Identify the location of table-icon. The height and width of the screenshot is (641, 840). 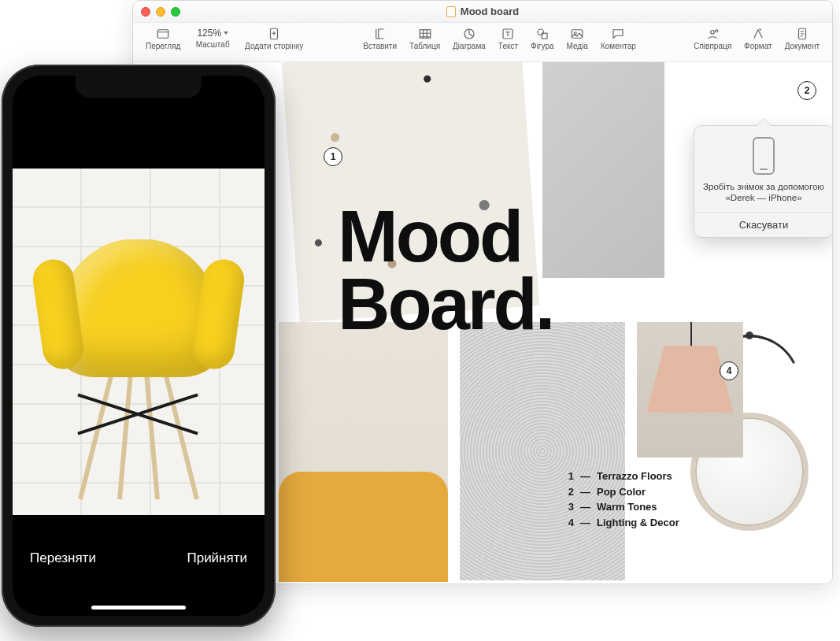
(425, 34).